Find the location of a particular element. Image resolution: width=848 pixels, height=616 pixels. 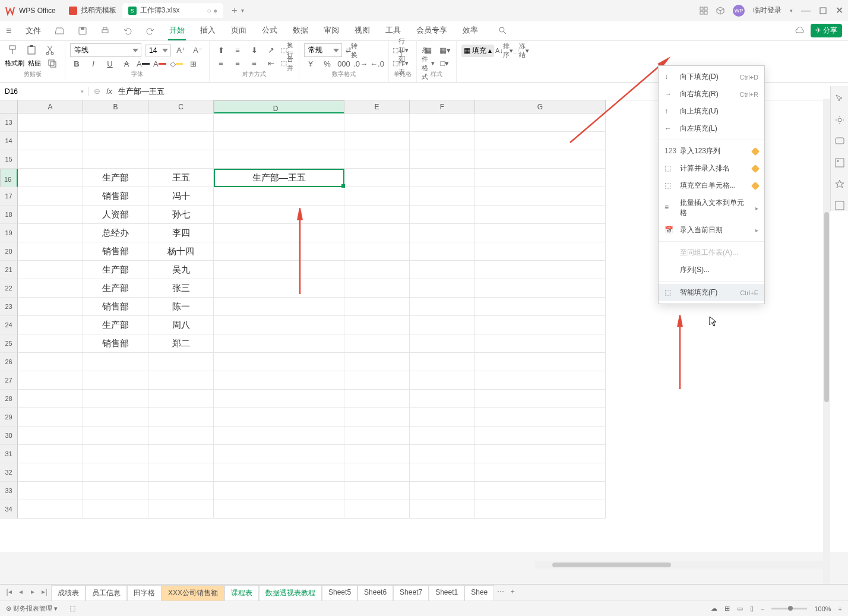

cell-C17: 冯十 is located at coordinates (181, 196).